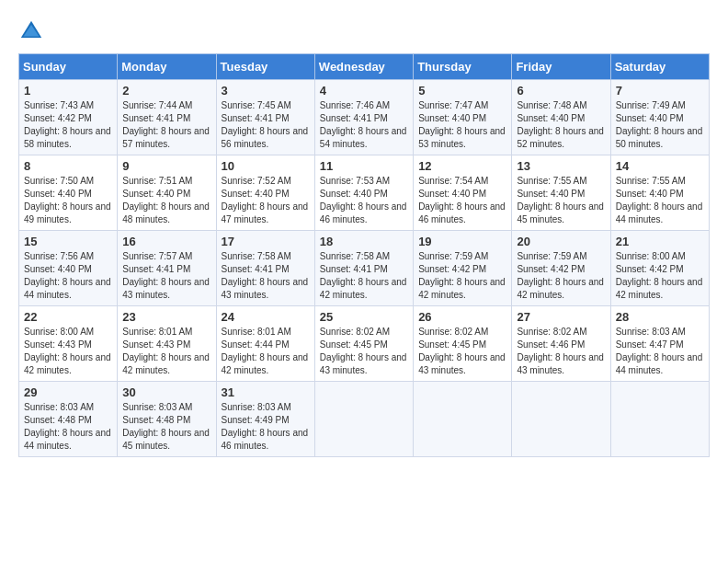 The height and width of the screenshot is (563, 728). Describe the element at coordinates (68, 201) in the screenshot. I see `day-info: Sunrise: 7:50 AMSunset: 4:40 PMDaylight:…` at that location.